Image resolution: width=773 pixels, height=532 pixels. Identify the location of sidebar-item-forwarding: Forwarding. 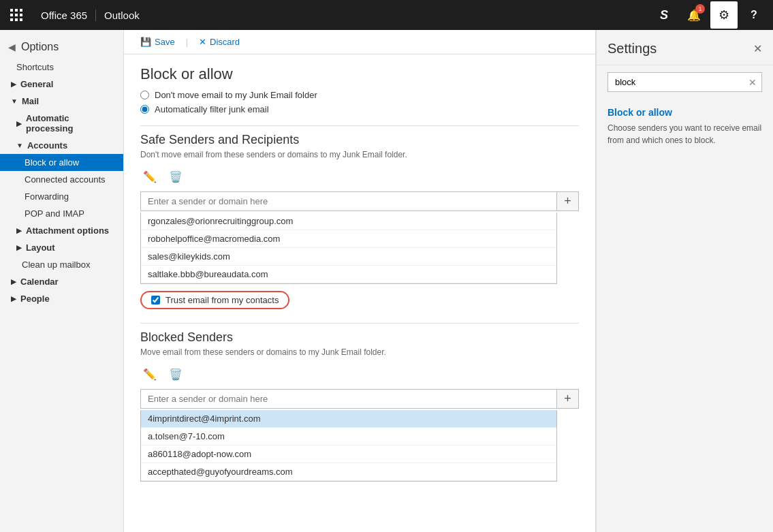
(61, 196).